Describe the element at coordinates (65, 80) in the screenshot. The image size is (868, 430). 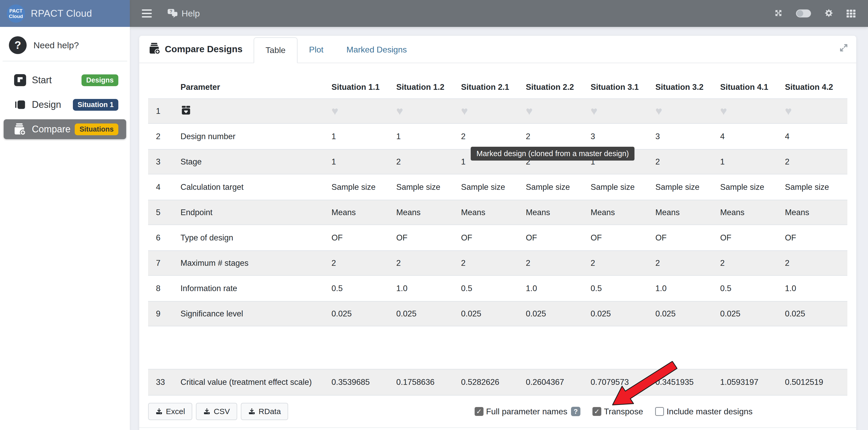
I see `sidebar-item-start: Start Designs` at that location.